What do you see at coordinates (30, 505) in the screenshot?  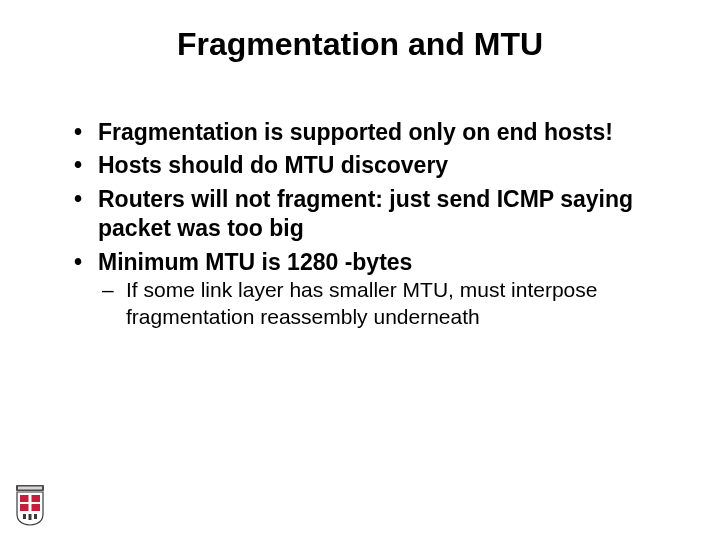 I see `university-shield-logo-icon` at bounding box center [30, 505].